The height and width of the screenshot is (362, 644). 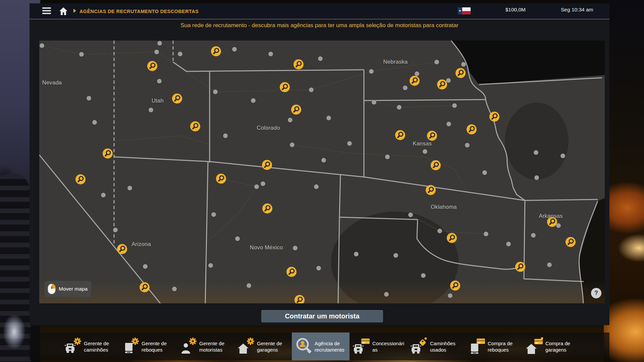 I want to click on toolbar-tab-truck-tag: Caminhões usados, so click(x=436, y=347).